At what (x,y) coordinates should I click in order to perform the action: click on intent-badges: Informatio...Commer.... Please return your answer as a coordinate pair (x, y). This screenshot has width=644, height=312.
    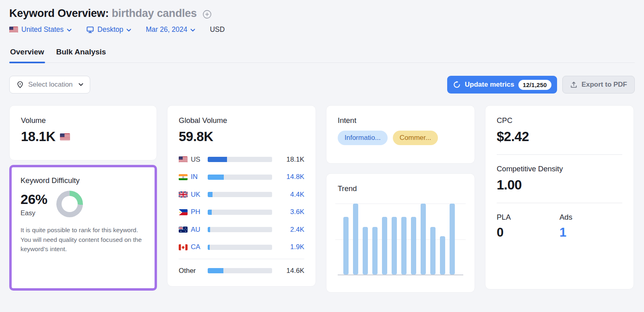
    Looking at the image, I should click on (400, 138).